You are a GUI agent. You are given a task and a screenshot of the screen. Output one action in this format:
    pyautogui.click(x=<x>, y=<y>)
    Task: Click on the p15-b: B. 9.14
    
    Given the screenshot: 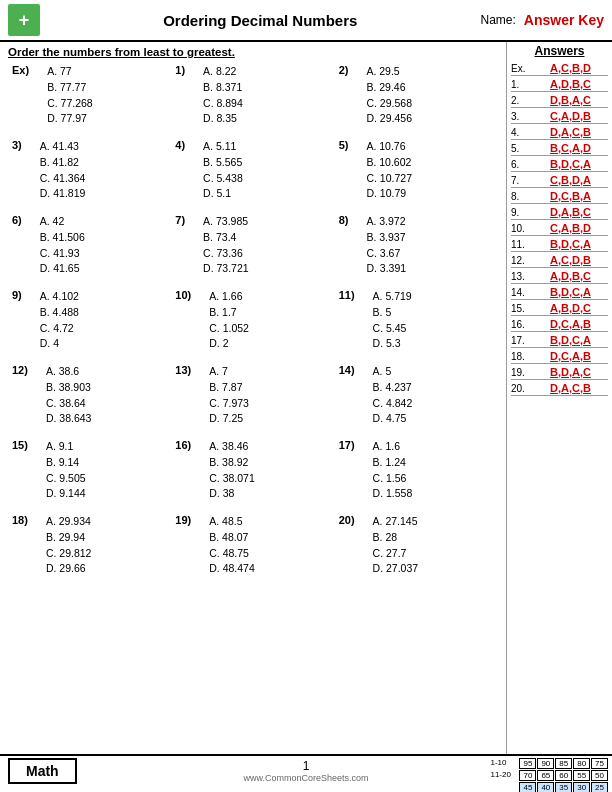 What is the action you would take?
    pyautogui.click(x=59, y=463)
    